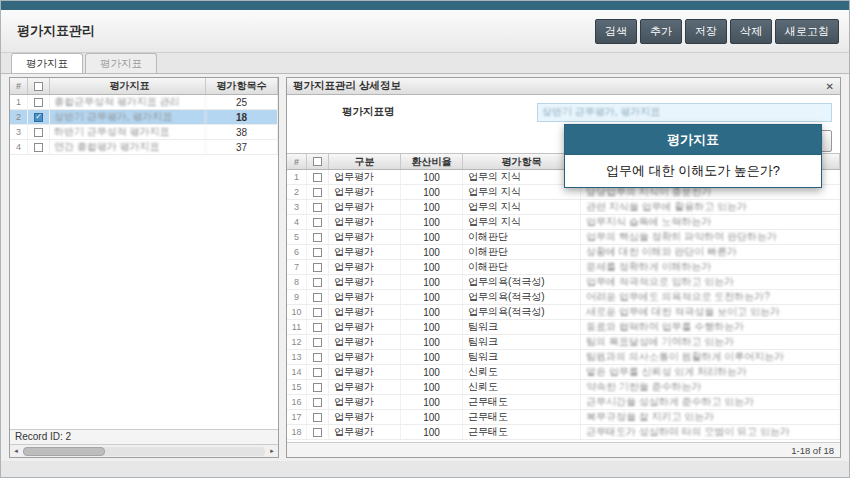 The width and height of the screenshot is (850, 478). Describe the element at coordinates (564, 222) in the screenshot. I see `detail-table-row: 4업무평가100업무의 지식업무지식 습득에 노력하는가` at that location.